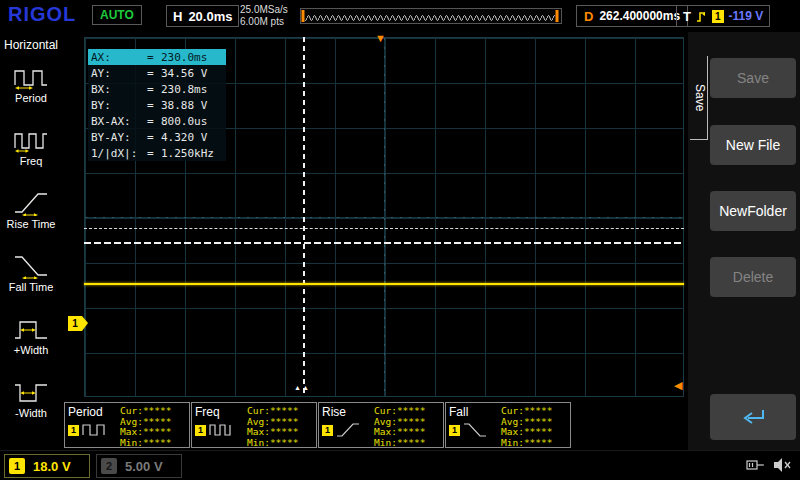 The image size is (800, 480). I want to click on freq-icon, so click(31, 140).